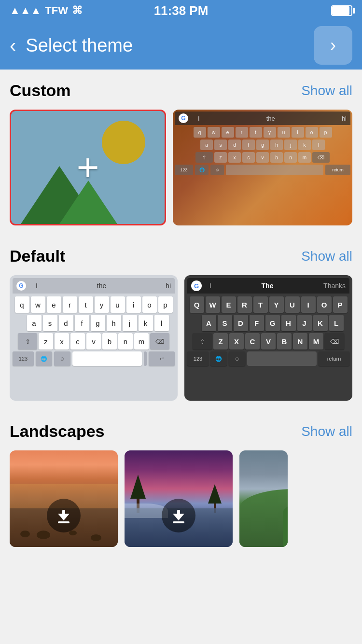  What do you see at coordinates (289, 323) in the screenshot?
I see `dk-h: H` at bounding box center [289, 323].